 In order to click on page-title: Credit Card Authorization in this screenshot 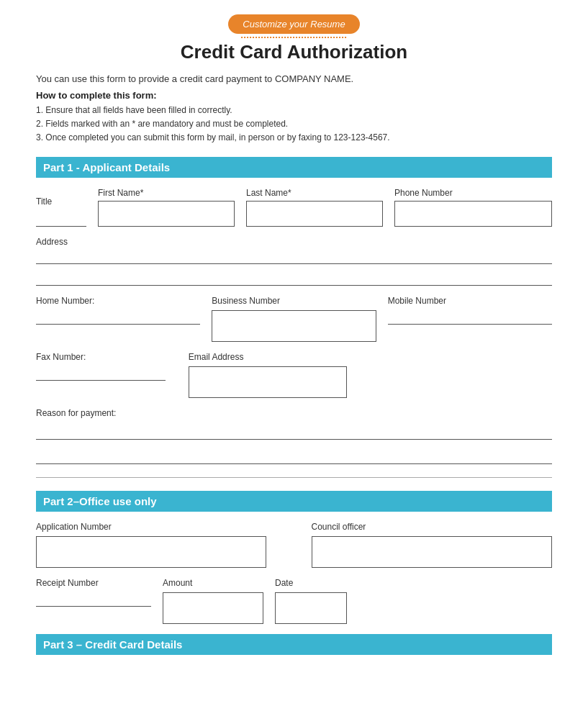, I will do `click(294, 52)`.